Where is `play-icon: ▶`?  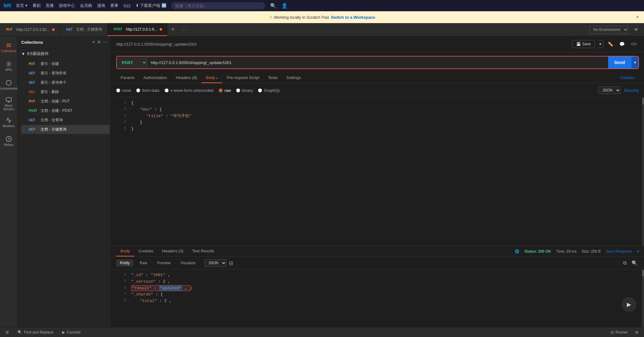 play-icon: ▶ is located at coordinates (629, 305).